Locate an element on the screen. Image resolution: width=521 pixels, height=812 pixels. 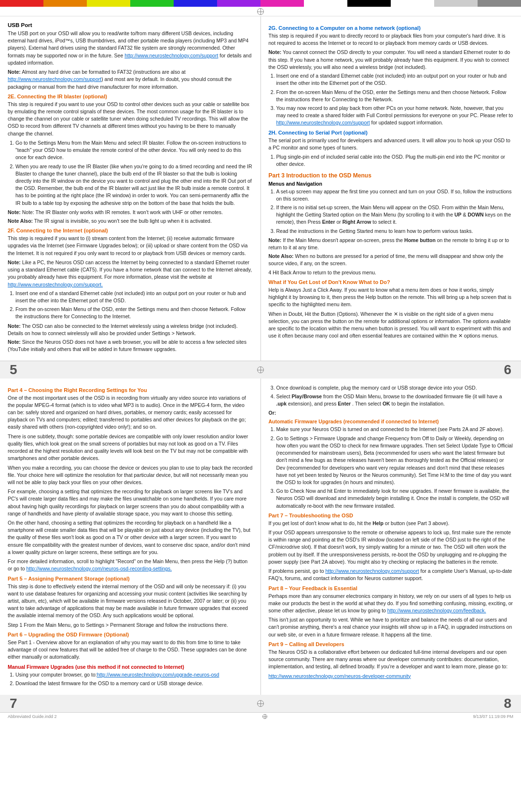
internet-item1: Insert one end of a standard Ethernet ca… is located at coordinates (134, 297).